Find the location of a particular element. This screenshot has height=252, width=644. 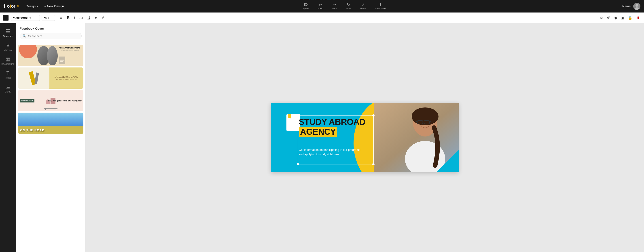

tool-redo: ↪ redo is located at coordinates (334, 6).